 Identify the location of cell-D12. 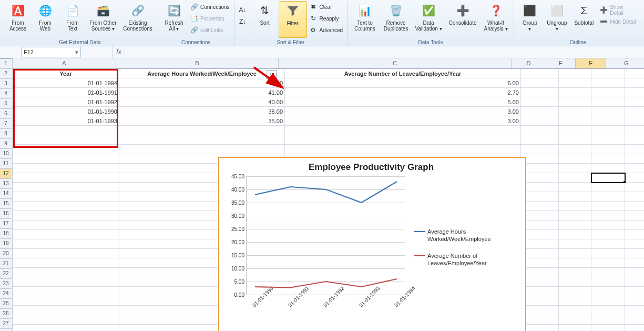
(540, 178).